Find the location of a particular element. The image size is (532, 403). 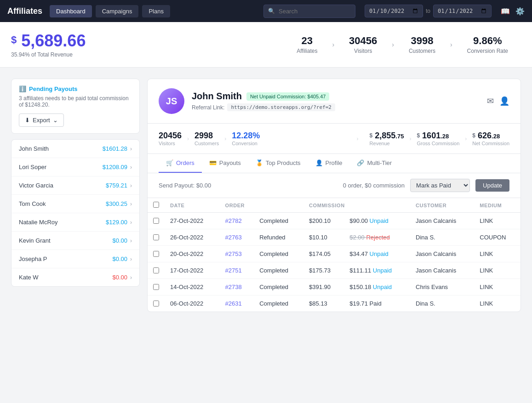

affiliate-row: Natalie McRoy $129.00 › is located at coordinates (75, 222).